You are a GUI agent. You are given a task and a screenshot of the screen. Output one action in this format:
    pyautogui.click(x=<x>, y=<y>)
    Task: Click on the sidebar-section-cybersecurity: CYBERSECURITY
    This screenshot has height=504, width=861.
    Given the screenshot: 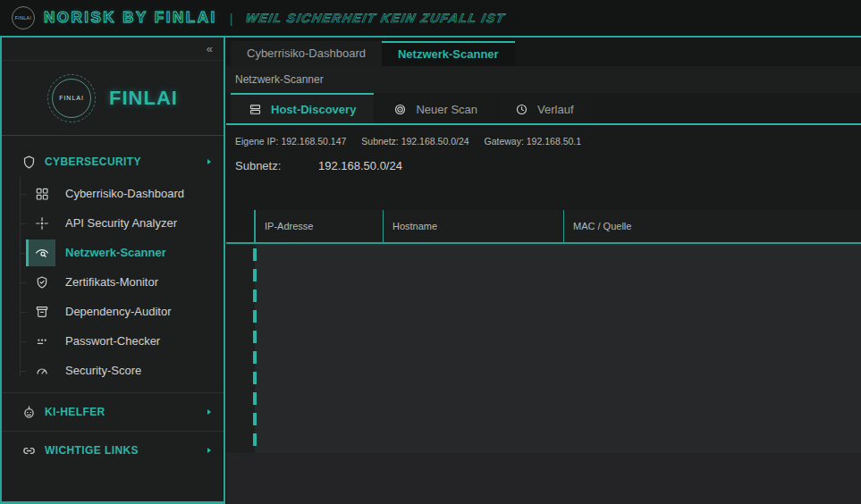 What is the action you would take?
    pyautogui.click(x=113, y=162)
    